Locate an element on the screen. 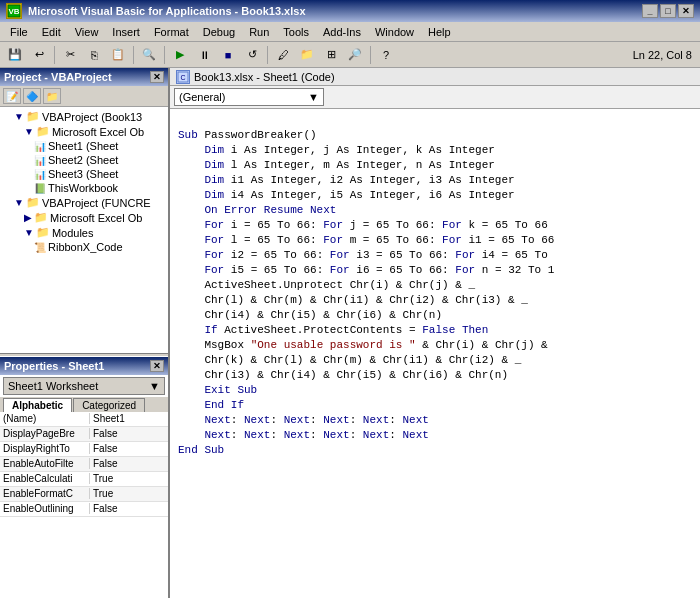 Image resolution: width=700 pixels, height=598 pixels. menu-help: Help is located at coordinates (440, 32).